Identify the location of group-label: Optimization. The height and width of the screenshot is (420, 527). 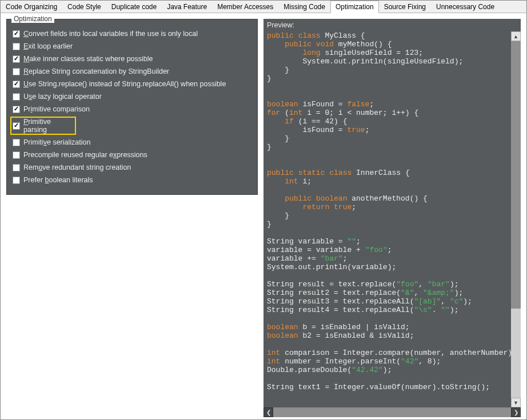
(33, 19).